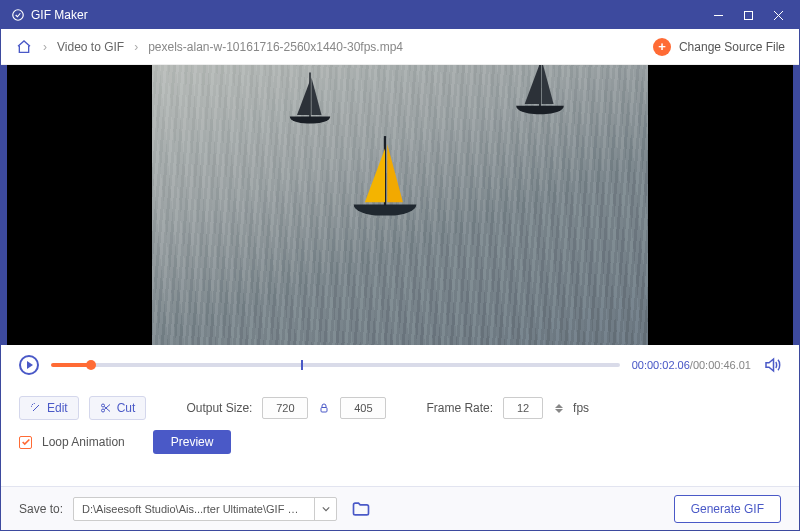 This screenshot has height=531, width=800. I want to click on chevron-down-icon, so click(326, 509).